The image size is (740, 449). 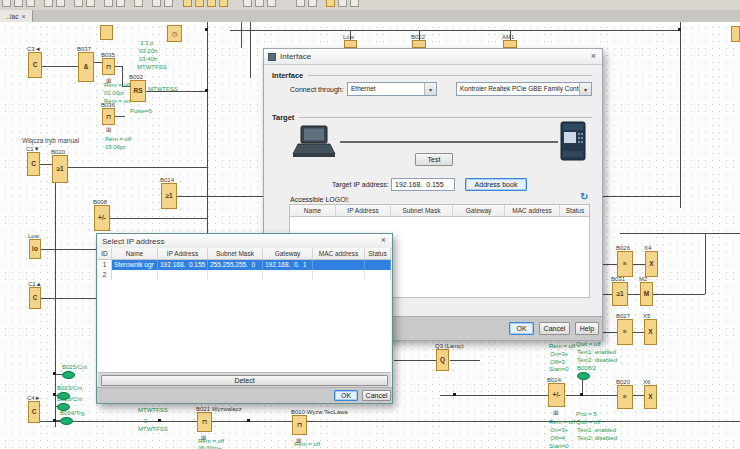 What do you see at coordinates (510, 44) in the screenshot?
I see `diagram-block: AM1` at bounding box center [510, 44].